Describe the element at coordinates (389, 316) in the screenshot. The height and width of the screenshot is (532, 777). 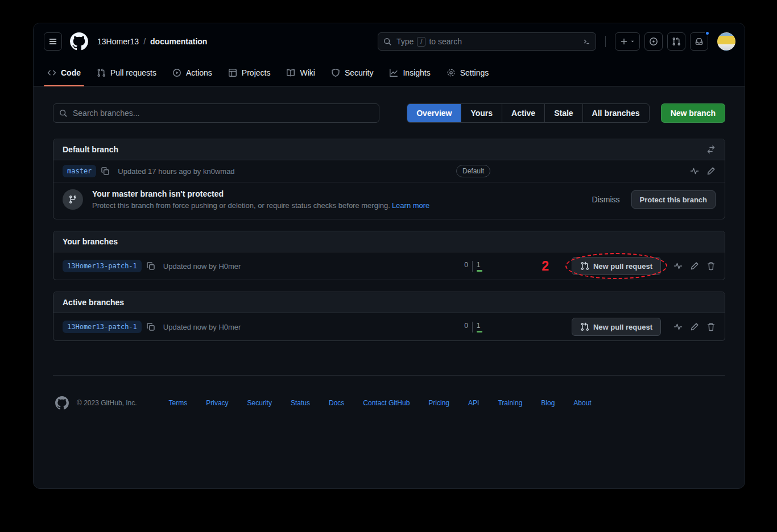
I see `active-branches-panel: Active branches 13Homer13-patch-1 Update…` at that location.